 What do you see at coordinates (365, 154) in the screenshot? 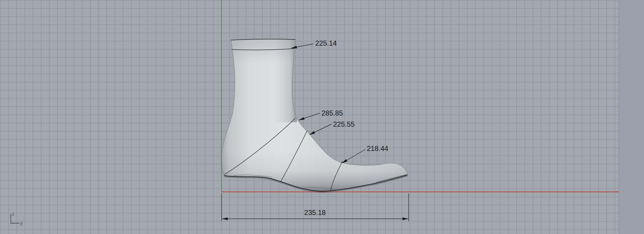
I see `annotation-ball-girth: 218.44` at bounding box center [365, 154].